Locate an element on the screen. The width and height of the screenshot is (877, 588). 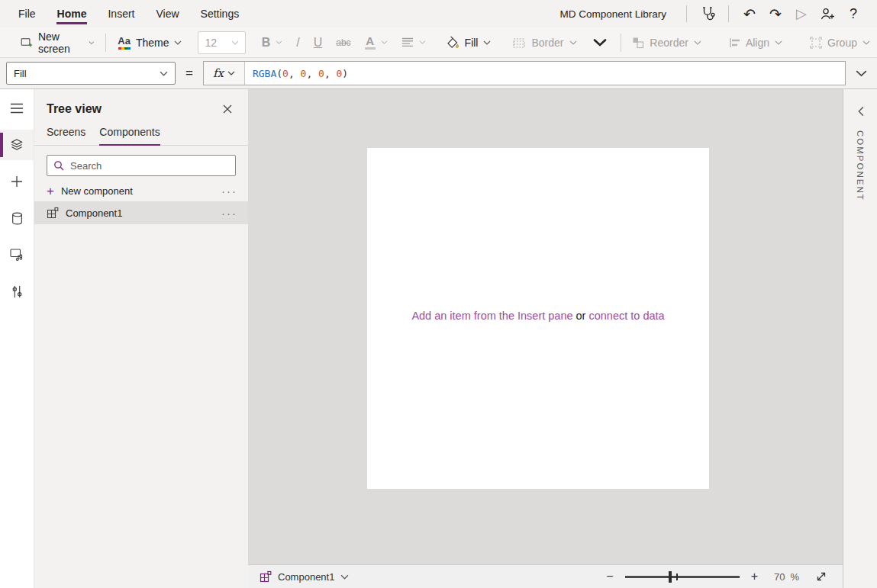
expand-toolbar-button is located at coordinates (600, 43).